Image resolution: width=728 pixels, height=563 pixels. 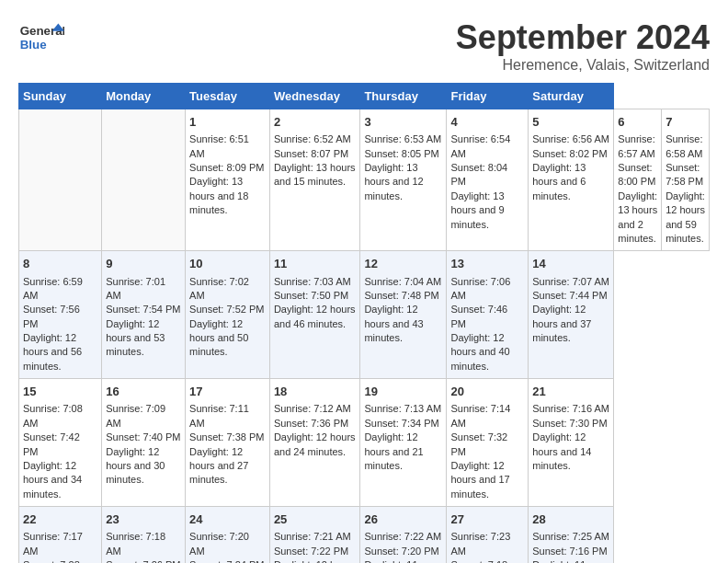 I want to click on daylight-text: Daylight: 11 hours and 58 minutes., so click(x=393, y=561).